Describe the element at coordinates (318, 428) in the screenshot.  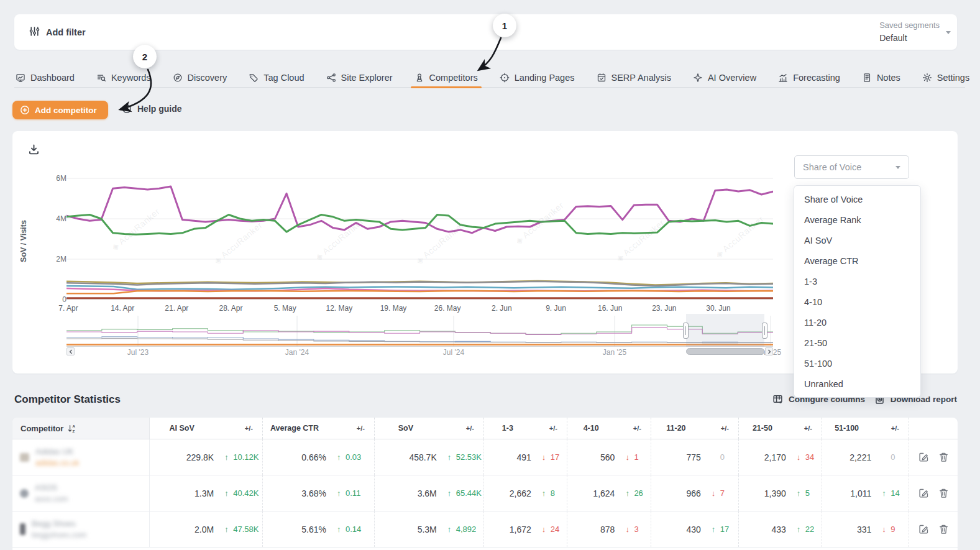
I see `column-header-average-ctr: Average CTR +/-` at that location.